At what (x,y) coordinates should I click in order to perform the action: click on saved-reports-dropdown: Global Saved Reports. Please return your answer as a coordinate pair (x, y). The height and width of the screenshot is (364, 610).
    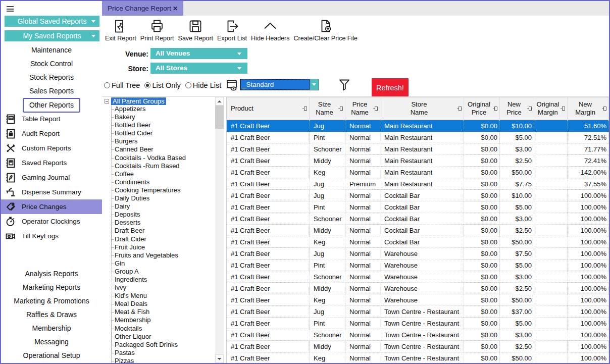
    Looking at the image, I should click on (52, 21).